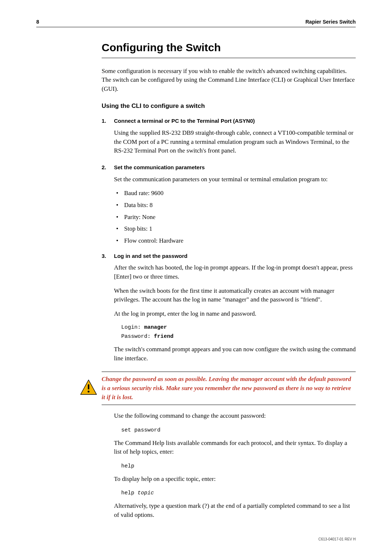 Image resolution: width=392 pixels, height=555 pixels. Describe the element at coordinates (89, 389) in the screenshot. I see `warning-icon` at that location.